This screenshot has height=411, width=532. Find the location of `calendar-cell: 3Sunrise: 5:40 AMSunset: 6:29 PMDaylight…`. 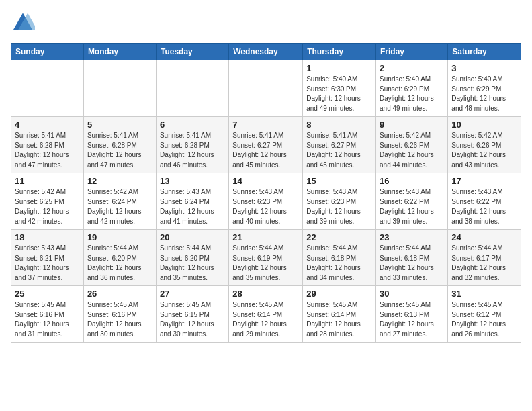

calendar-cell: 3Sunrise: 5:40 AMSunset: 6:29 PMDaylight… is located at coordinates (485, 89).